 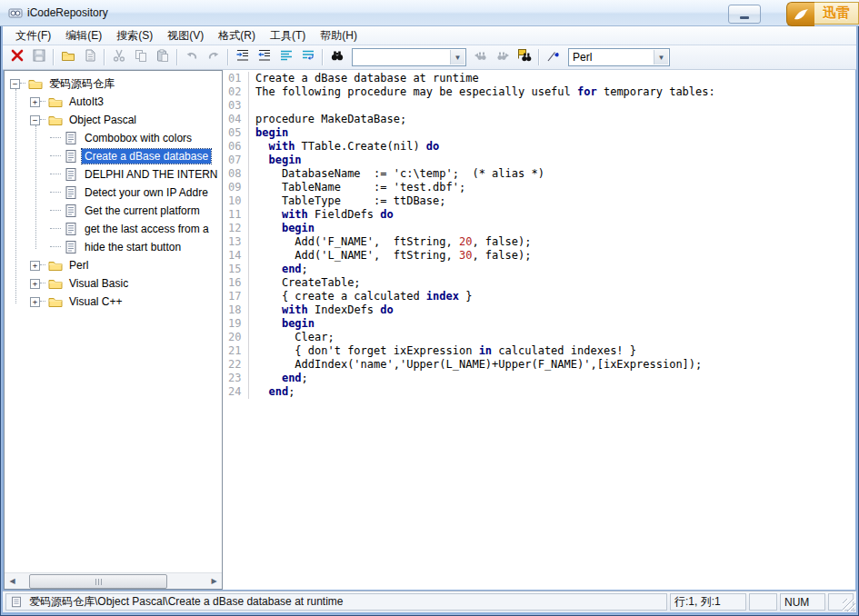 What do you see at coordinates (337, 57) in the screenshot?
I see `find-button` at bounding box center [337, 57].